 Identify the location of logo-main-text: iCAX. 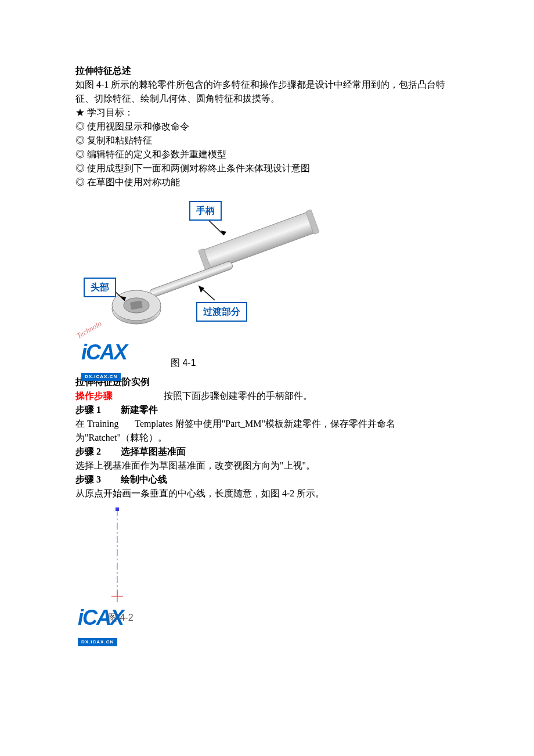
(104, 352).